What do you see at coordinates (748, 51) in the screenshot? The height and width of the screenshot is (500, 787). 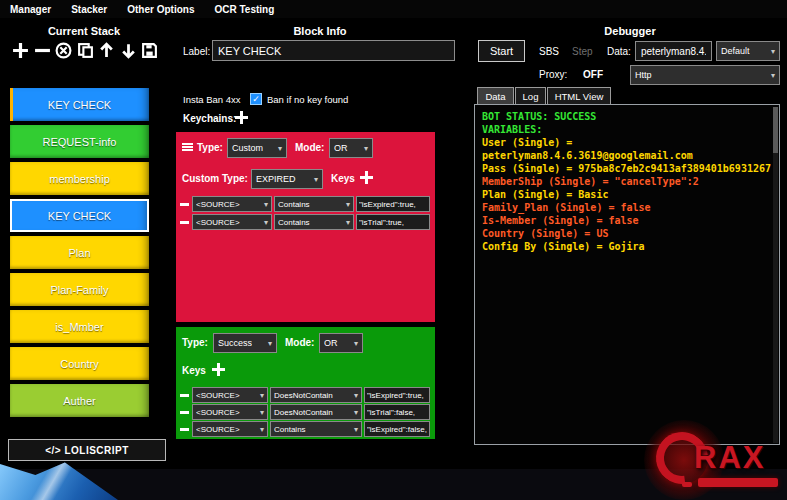 I see `wordlist-type-select: Default ▾` at bounding box center [748, 51].